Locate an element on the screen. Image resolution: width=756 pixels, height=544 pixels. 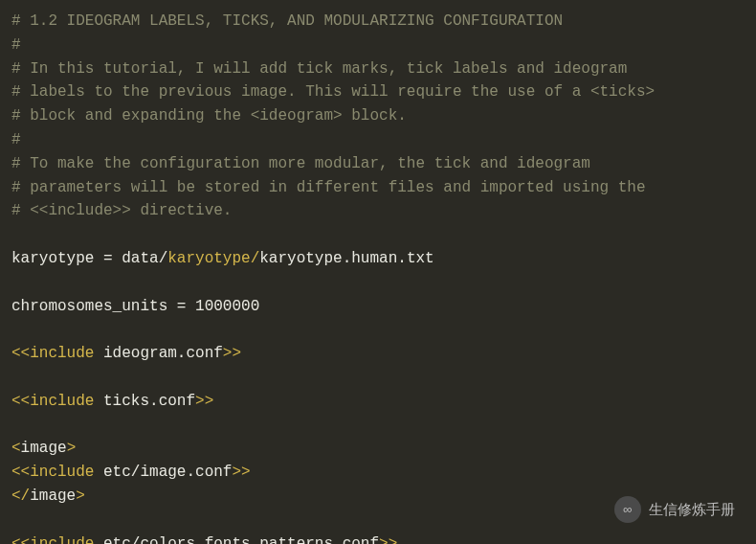
comment-text: # 1.2 IDEOGRAM LABELS, TICKS, AND MODULA… is located at coordinates (287, 21).